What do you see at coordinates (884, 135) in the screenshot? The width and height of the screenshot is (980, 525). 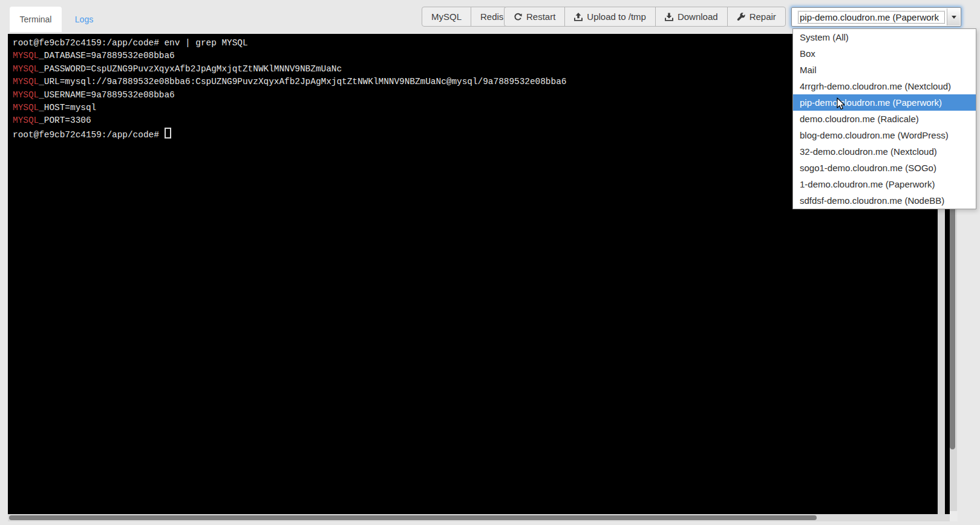 I see `dropdown-option: blog-demo.cloudron.me (WordPress)` at bounding box center [884, 135].